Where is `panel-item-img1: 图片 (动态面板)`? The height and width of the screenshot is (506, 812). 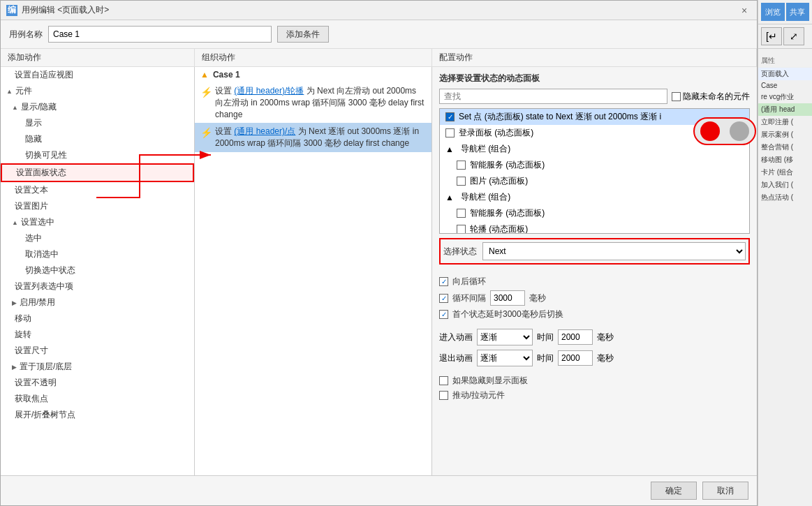
panel-item-img1: 图片 (动态面板) is located at coordinates (595, 181).